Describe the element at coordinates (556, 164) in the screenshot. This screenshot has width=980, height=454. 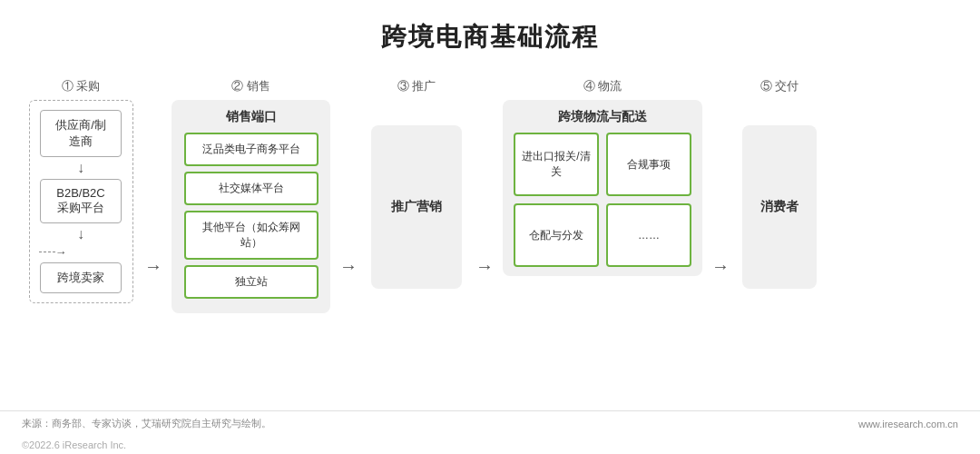
I see `logistics-cell-1: 进出口报关/清关` at that location.